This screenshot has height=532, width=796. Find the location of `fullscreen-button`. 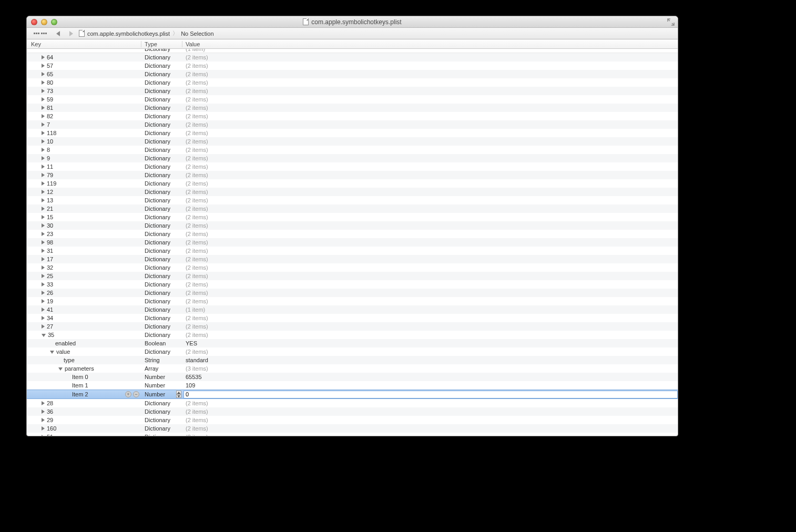

fullscreen-button is located at coordinates (671, 22).